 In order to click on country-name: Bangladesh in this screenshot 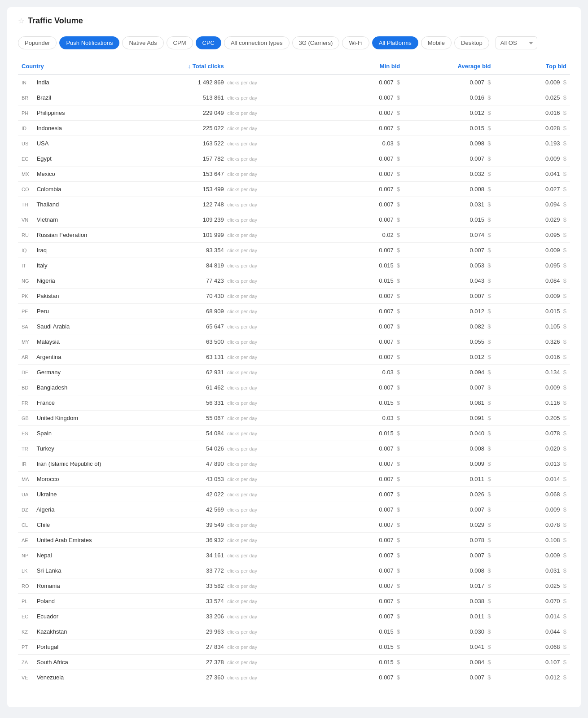, I will do `click(52, 388)`.